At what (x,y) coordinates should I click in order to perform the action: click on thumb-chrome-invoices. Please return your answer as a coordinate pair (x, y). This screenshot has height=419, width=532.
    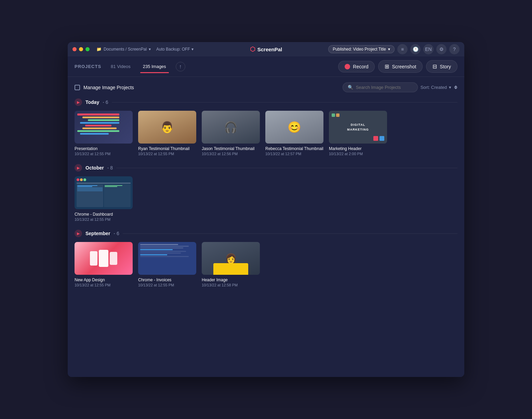
    Looking at the image, I should click on (167, 258).